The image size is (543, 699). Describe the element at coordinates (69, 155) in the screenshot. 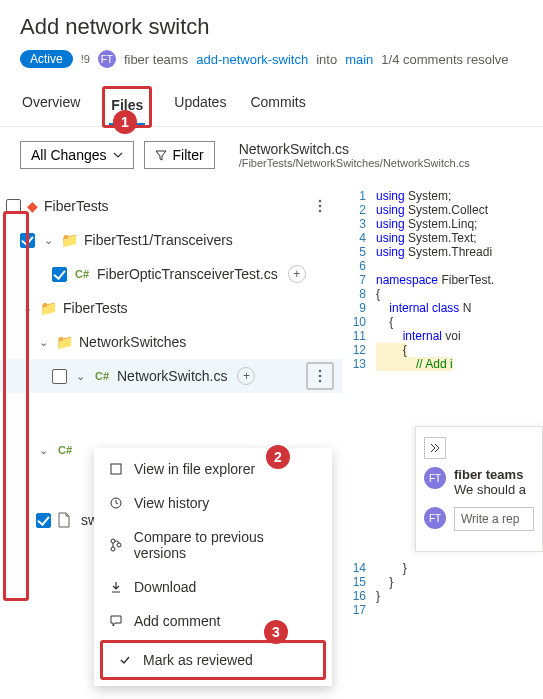

I see `all-changes-label: All Changes` at that location.